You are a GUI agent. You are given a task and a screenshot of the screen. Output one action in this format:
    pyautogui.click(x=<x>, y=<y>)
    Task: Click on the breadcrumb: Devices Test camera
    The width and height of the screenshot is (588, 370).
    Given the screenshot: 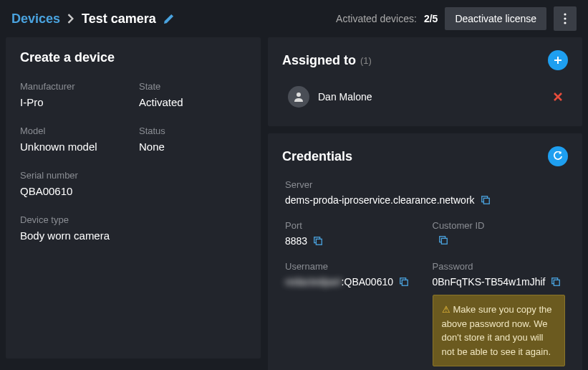 What is the action you would take?
    pyautogui.click(x=93, y=19)
    